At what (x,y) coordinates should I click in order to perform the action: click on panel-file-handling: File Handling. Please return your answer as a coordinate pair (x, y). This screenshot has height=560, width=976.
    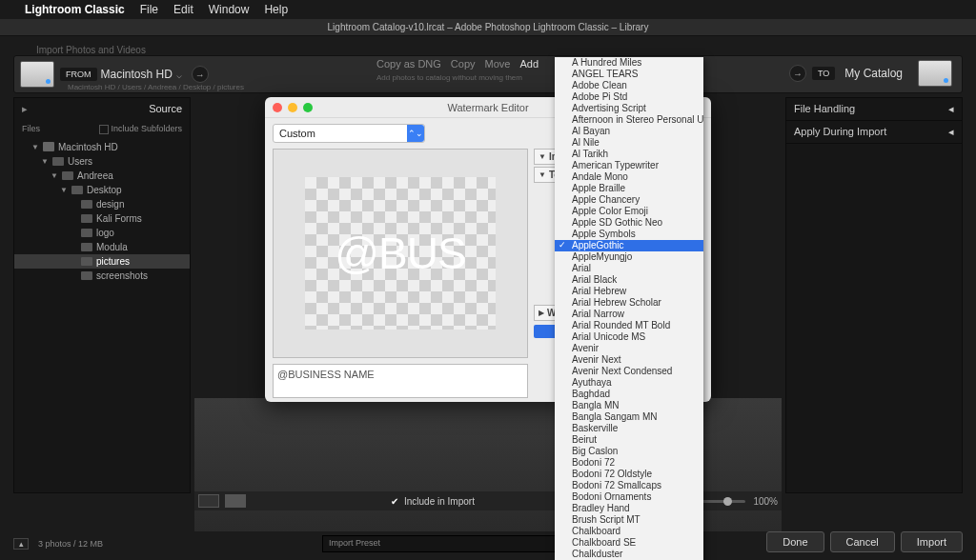
    Looking at the image, I should click on (824, 109).